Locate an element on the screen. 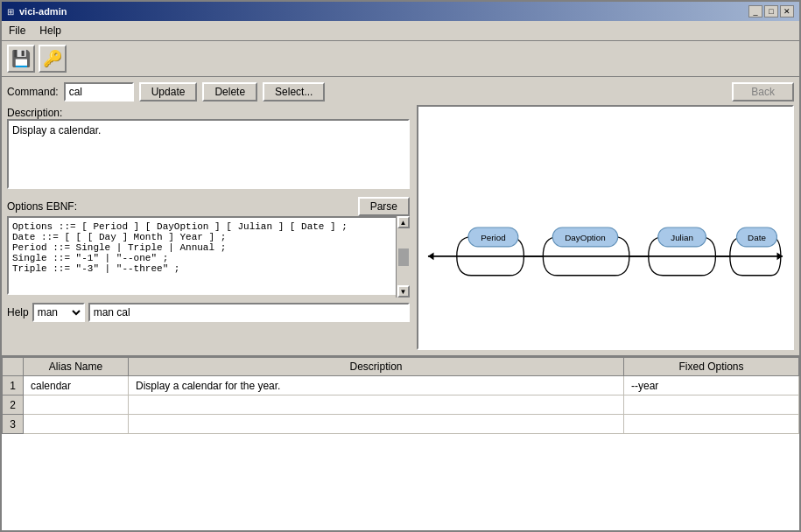 The image size is (801, 532). help-select: man info help is located at coordinates (59, 312).